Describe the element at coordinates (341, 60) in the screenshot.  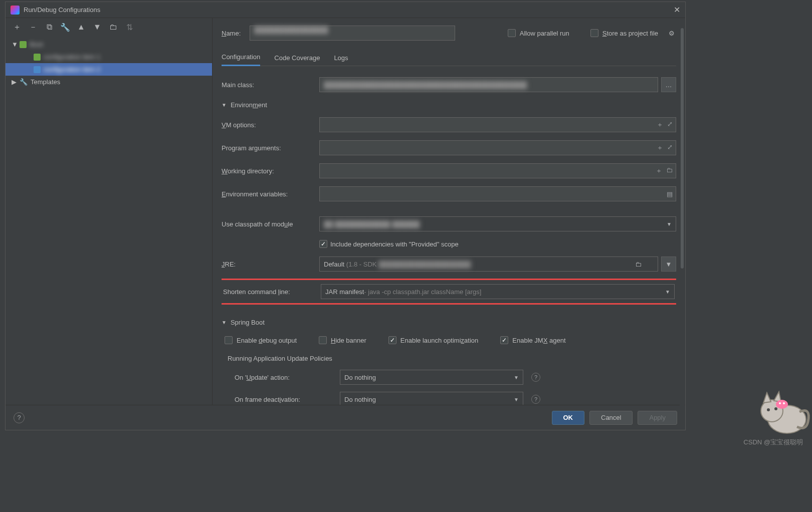
I see `tab-logs: Logs` at that location.